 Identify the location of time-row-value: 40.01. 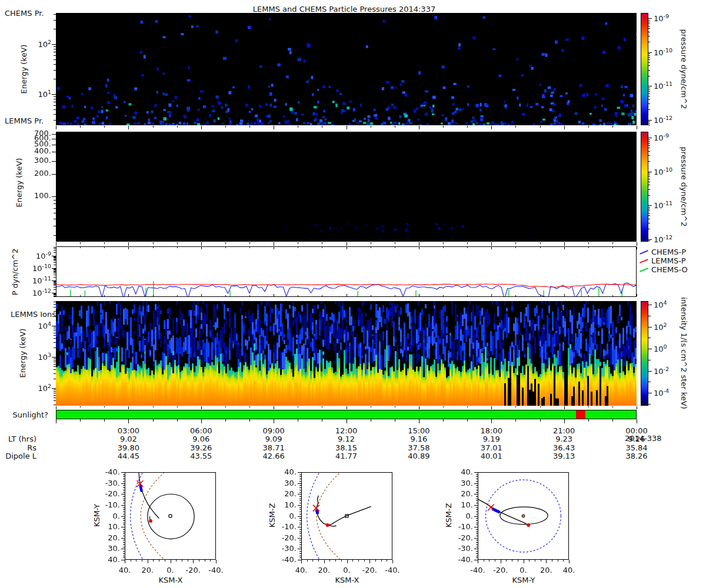
(491, 456).